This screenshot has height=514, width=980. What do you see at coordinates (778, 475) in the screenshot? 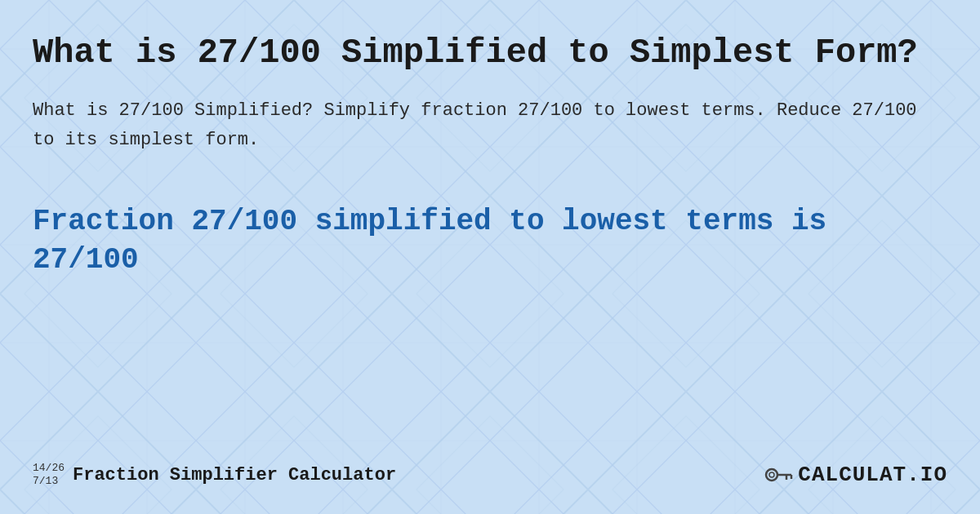
I see `logo-icon` at bounding box center [778, 475].